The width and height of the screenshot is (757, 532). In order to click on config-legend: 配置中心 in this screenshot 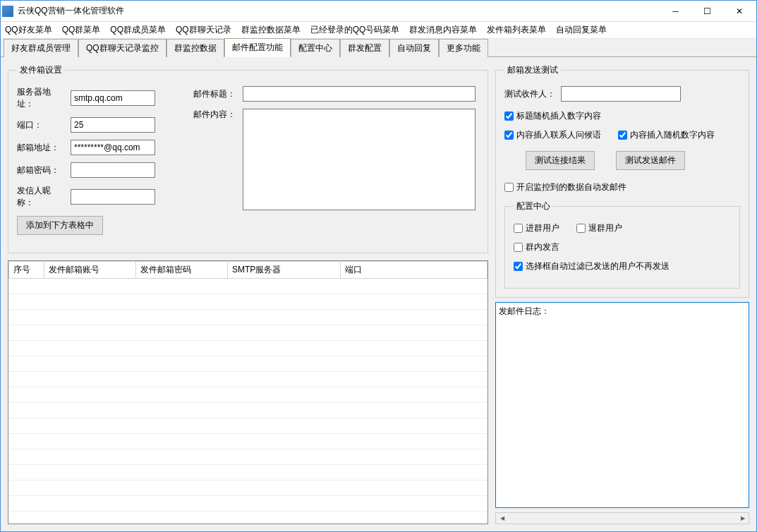, I will do `click(533, 206)`.